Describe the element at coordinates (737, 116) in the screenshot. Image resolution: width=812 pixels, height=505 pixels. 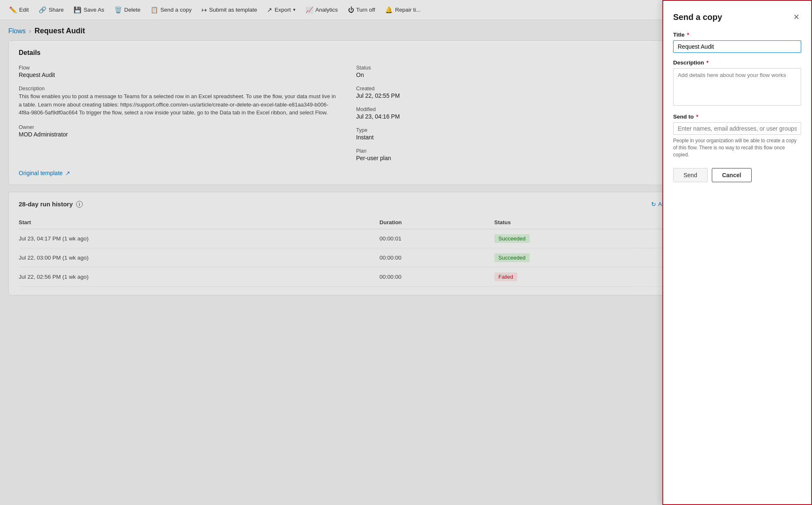
I see `send-to-label: Send to *` at that location.